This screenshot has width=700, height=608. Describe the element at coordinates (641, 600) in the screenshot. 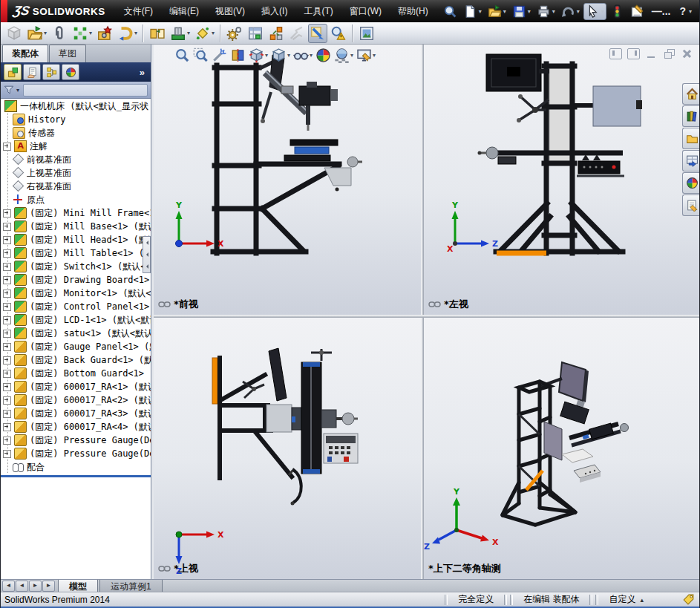

I see `status-custom-expand-icon: ▴` at that location.